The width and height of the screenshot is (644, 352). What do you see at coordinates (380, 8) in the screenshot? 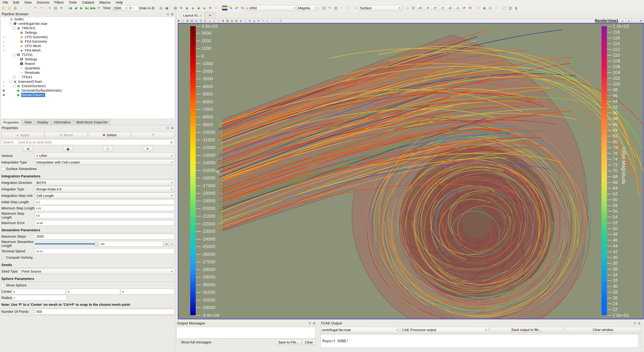
I see `representation-combo: Surface▼` at bounding box center [380, 8].